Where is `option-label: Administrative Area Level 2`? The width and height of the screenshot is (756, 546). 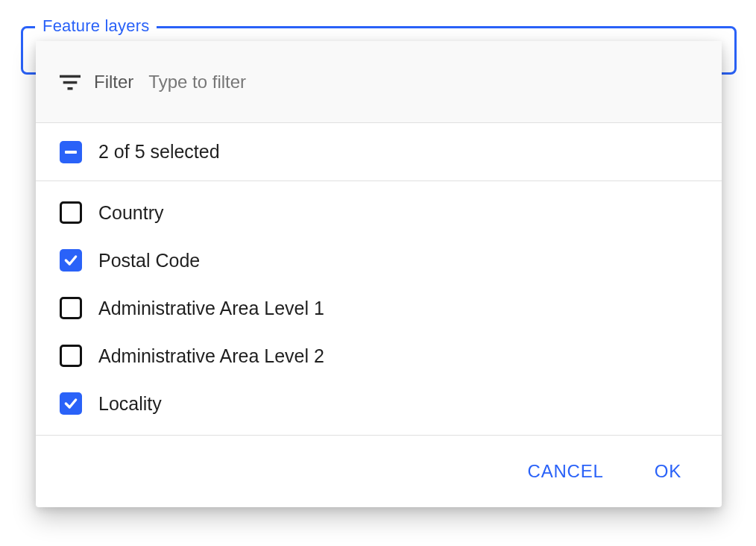
option-label: Administrative Area Level 2 is located at coordinates (212, 357).